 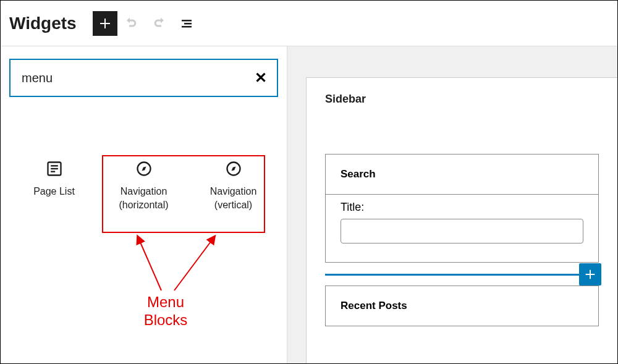 What do you see at coordinates (462, 208) in the screenshot?
I see `title-label: Title:` at bounding box center [462, 208].